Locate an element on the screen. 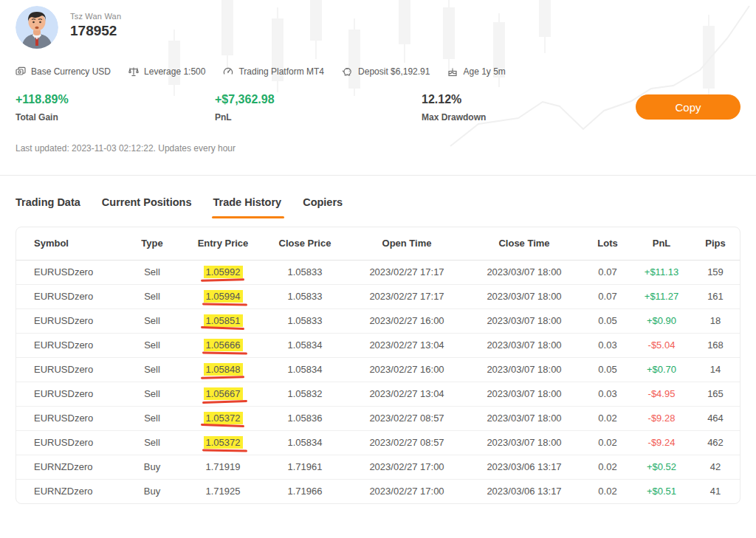 This screenshot has width=756, height=538. info-item-leverage: Leverage 1:500 is located at coordinates (167, 72).